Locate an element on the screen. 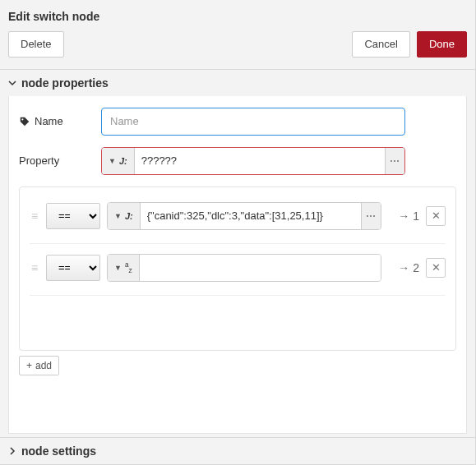  done-button: Done is located at coordinates (442, 44).